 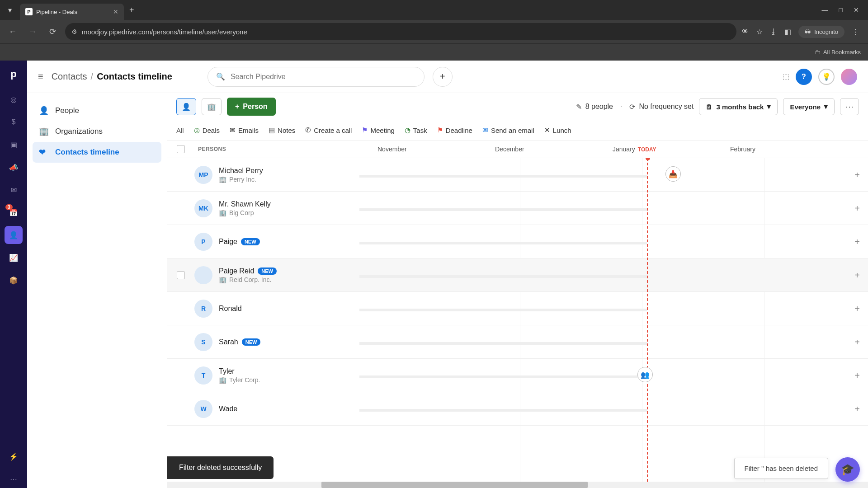 What do you see at coordinates (443, 77) in the screenshot?
I see `quick-add-button: +` at bounding box center [443, 77].